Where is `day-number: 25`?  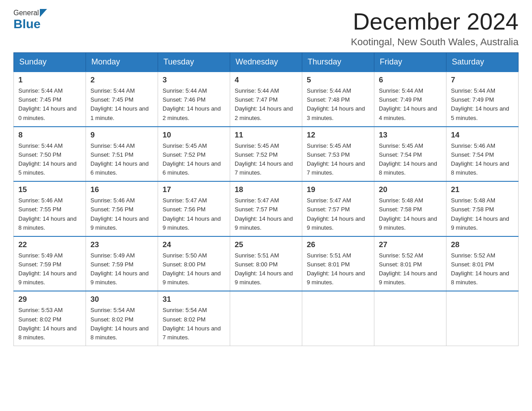 day-number: 25 is located at coordinates (266, 245).